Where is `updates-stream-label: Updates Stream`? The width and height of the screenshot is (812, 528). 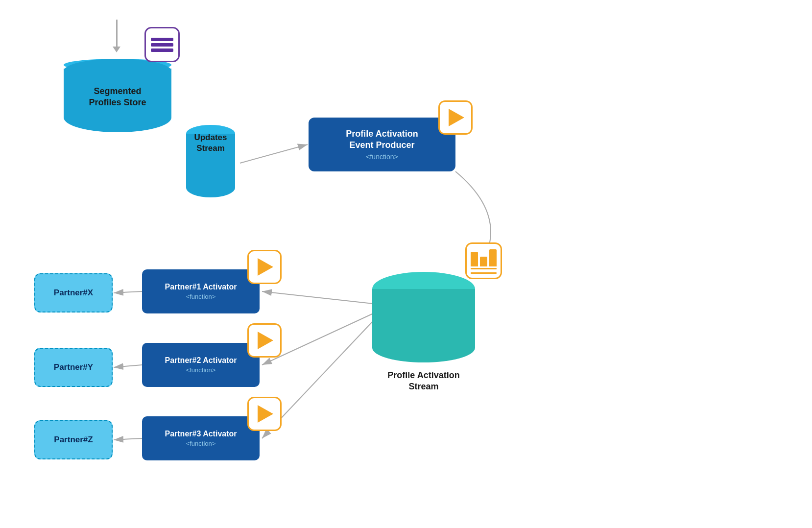 updates-stream-label: Updates Stream is located at coordinates (211, 143).